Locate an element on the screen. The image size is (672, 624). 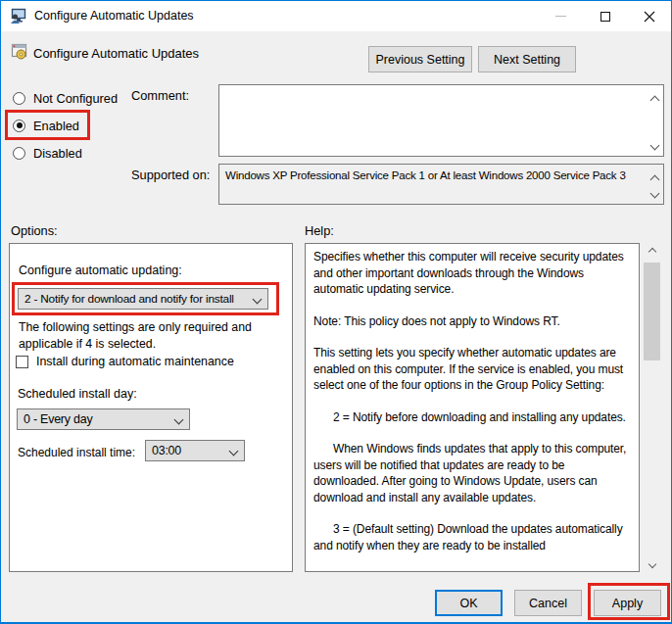
comment-textarea is located at coordinates (441, 120).